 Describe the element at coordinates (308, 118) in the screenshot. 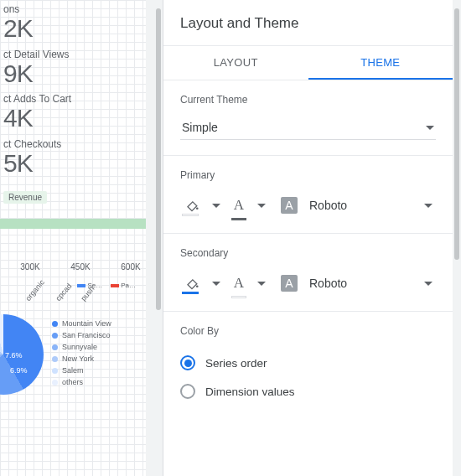

I see `section-current-theme: Current Theme Simple` at that location.